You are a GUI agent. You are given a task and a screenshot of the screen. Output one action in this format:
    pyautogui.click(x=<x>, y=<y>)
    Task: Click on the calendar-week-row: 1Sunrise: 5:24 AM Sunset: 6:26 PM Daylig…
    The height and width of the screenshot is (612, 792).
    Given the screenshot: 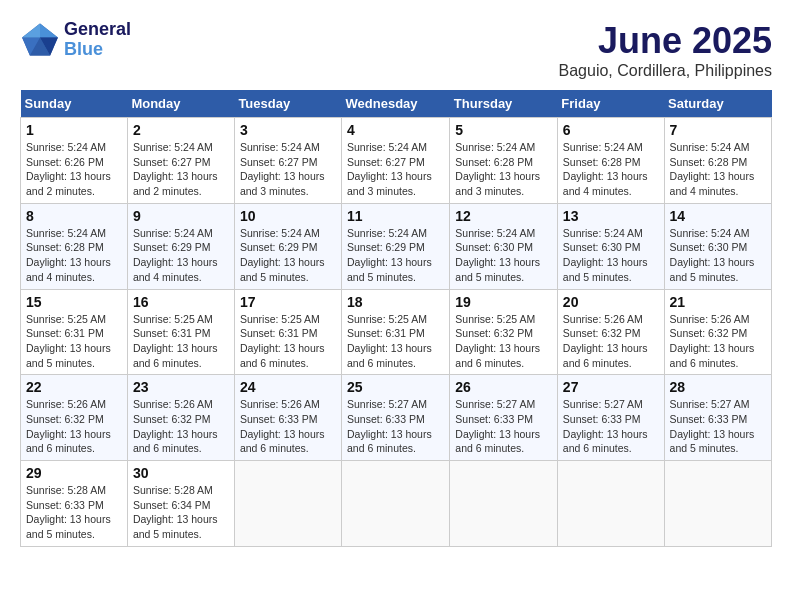 What is the action you would take?
    pyautogui.click(x=396, y=161)
    